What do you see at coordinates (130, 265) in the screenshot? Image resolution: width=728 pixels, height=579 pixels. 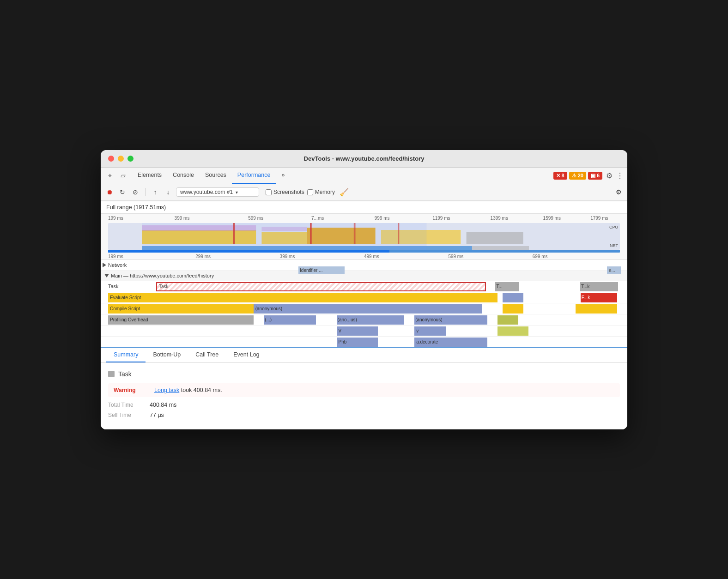 I see `network-label: Network` at bounding box center [130, 265].